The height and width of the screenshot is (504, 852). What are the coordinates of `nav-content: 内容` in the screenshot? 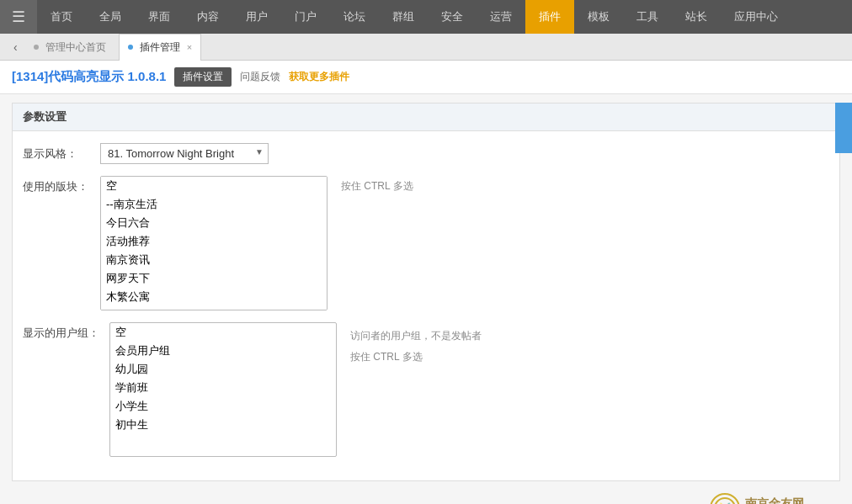 It's located at (208, 17).